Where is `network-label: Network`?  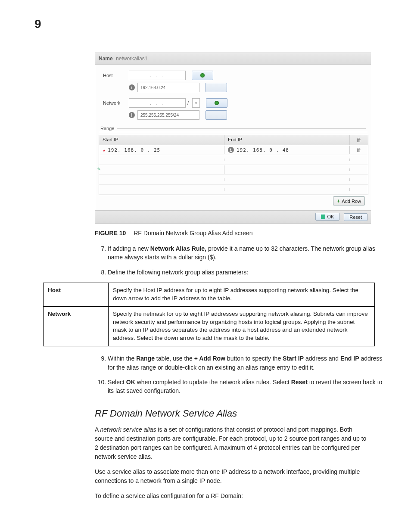 network-label: Network is located at coordinates (116, 103).